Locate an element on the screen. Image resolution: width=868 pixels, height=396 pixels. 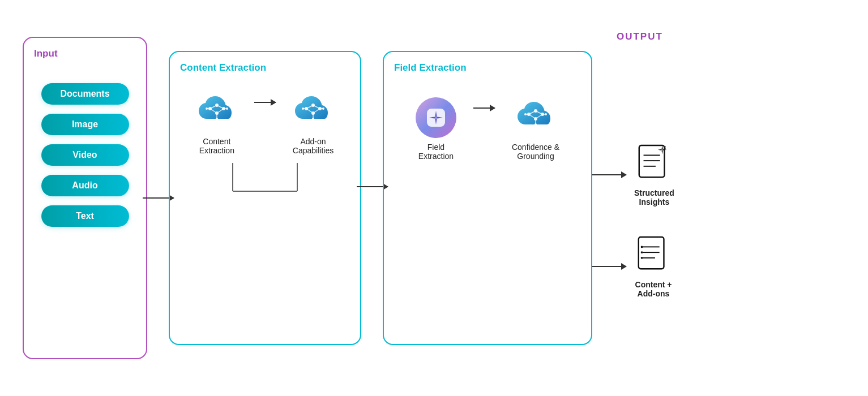
content-extraction-icon is located at coordinates (217, 112).